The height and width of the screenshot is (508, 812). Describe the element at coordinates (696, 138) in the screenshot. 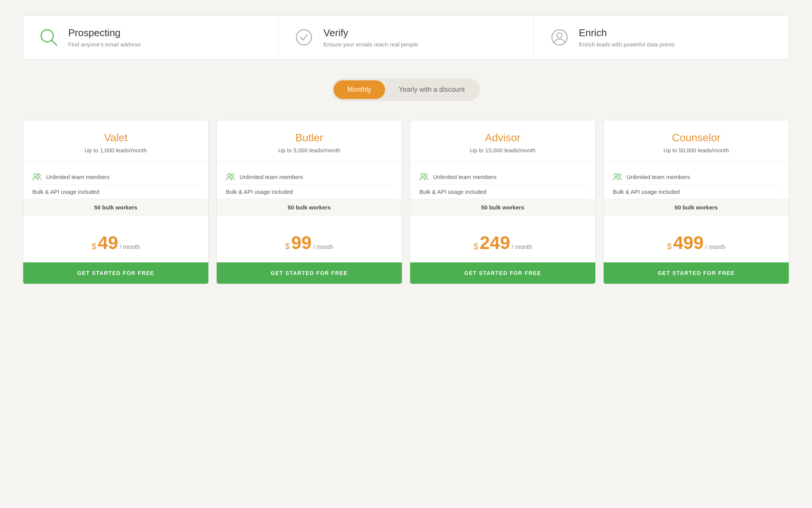

I see `card-title-counselor: Counselor` at that location.